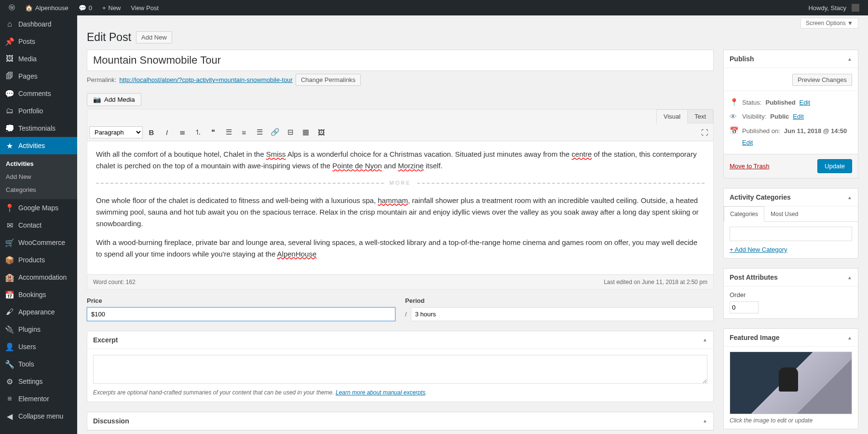 The height and width of the screenshot is (434, 868). I want to click on howdy-link: Howdy, Stacy, so click(834, 8).